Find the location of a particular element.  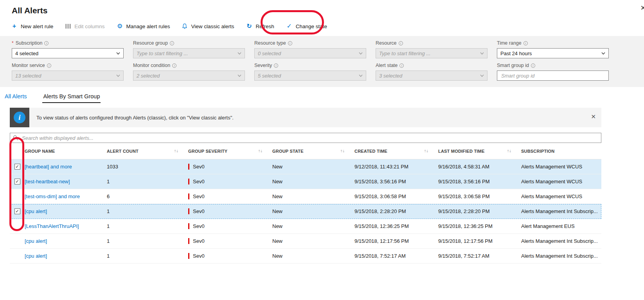

new-alert-rule-label: New alert rule is located at coordinates (37, 27).